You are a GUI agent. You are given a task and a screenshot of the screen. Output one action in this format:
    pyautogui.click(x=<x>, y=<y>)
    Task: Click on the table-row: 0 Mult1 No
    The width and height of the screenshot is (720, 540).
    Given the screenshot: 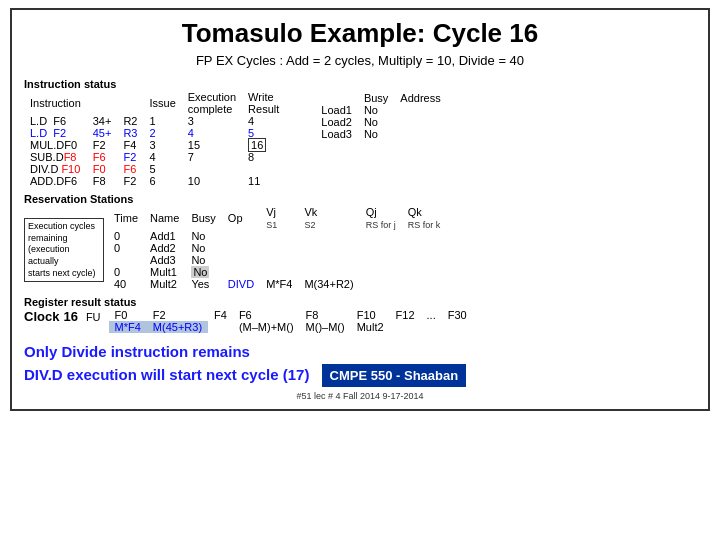 What is the action you would take?
    pyautogui.click(x=277, y=272)
    